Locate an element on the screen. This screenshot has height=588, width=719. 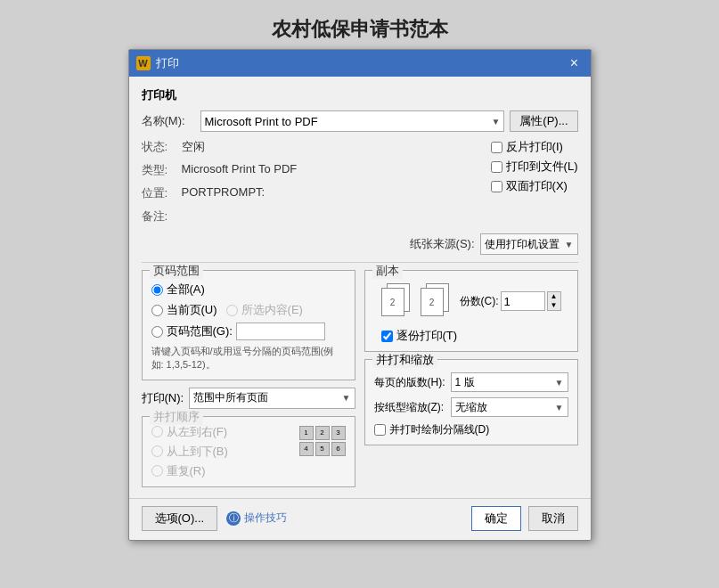
reverse-print-checkbox is located at coordinates (497, 148).